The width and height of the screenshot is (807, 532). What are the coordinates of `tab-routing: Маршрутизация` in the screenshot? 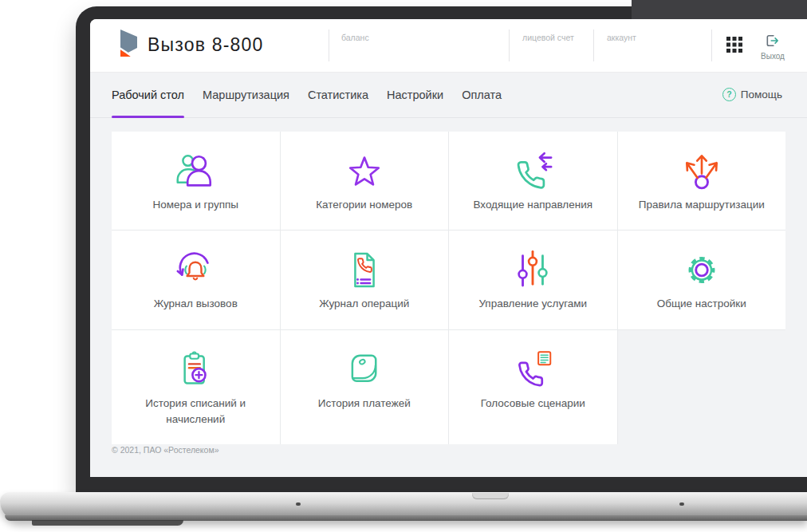 It's located at (246, 94).